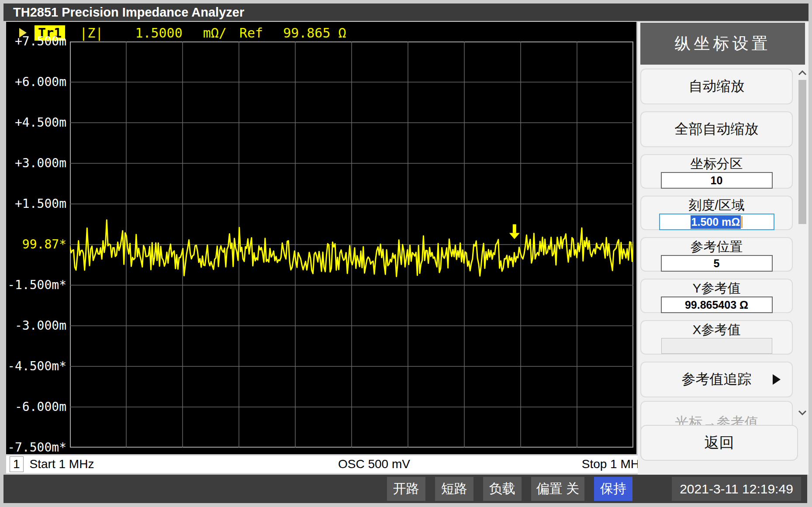 The height and width of the screenshot is (507, 812). Describe the element at coordinates (717, 305) in the screenshot. I see `y-ref-value-field-input: 99.865403 Ω` at that location.